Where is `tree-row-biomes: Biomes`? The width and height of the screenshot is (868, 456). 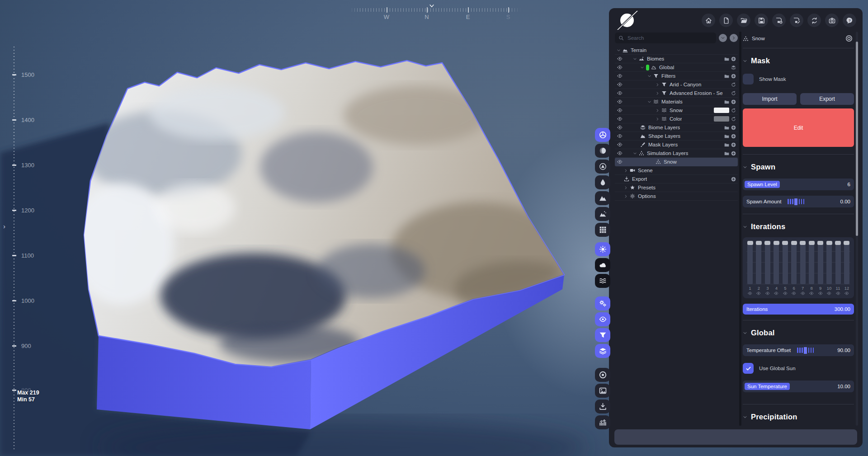 tree-row-biomes: Biomes is located at coordinates (676, 59).